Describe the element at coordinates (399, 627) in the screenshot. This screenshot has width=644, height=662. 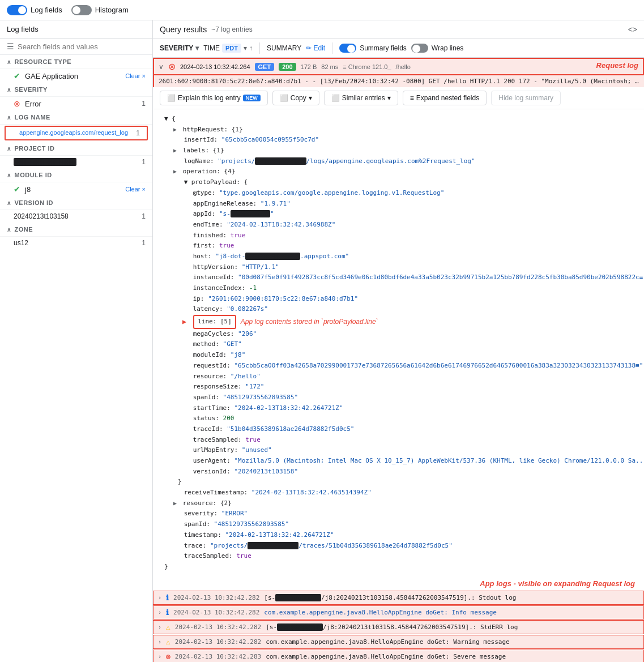
I see `child-log-item: › ⚠ 2024-02-13 10:32:42.282 [s-░░░░░░░░░…` at that location.